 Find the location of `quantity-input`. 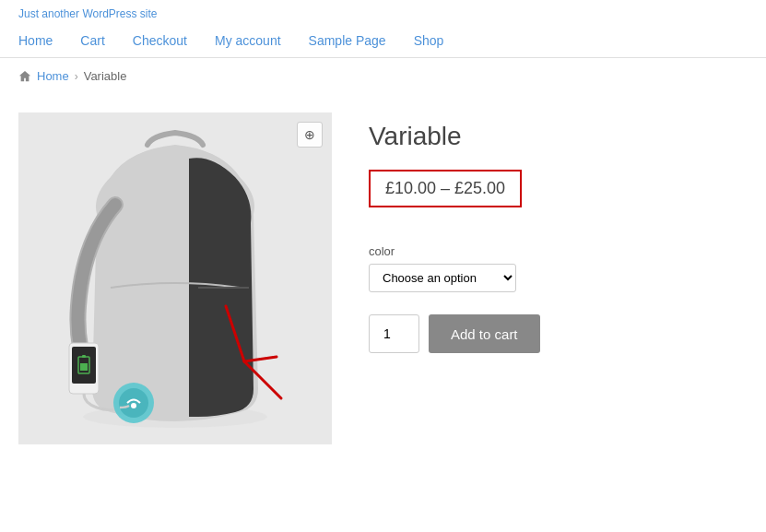

quantity-input is located at coordinates (395, 334).